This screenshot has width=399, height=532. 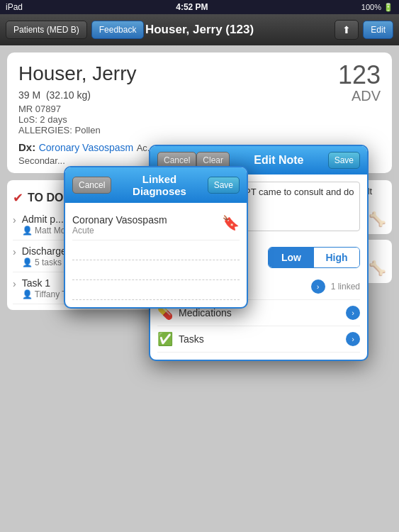 I want to click on medications-label: Medications, so click(x=259, y=313).